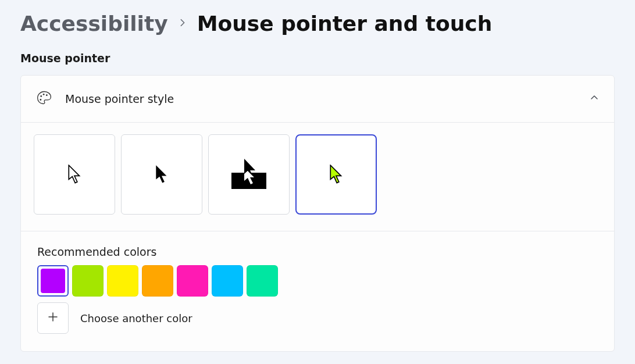 Image resolution: width=635 pixels, height=364 pixels. What do you see at coordinates (336, 174) in the screenshot?
I see `pointer-style-custom` at bounding box center [336, 174].